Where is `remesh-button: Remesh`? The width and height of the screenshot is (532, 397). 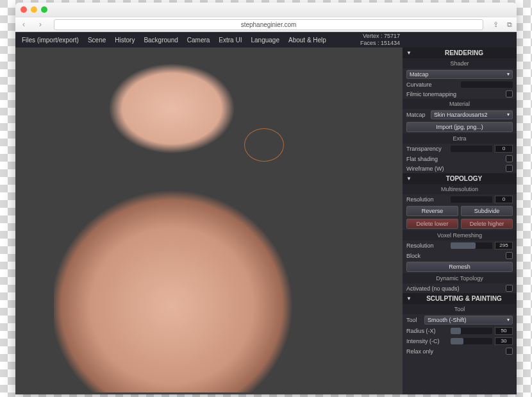 remesh-button: Remesh is located at coordinates (460, 267).